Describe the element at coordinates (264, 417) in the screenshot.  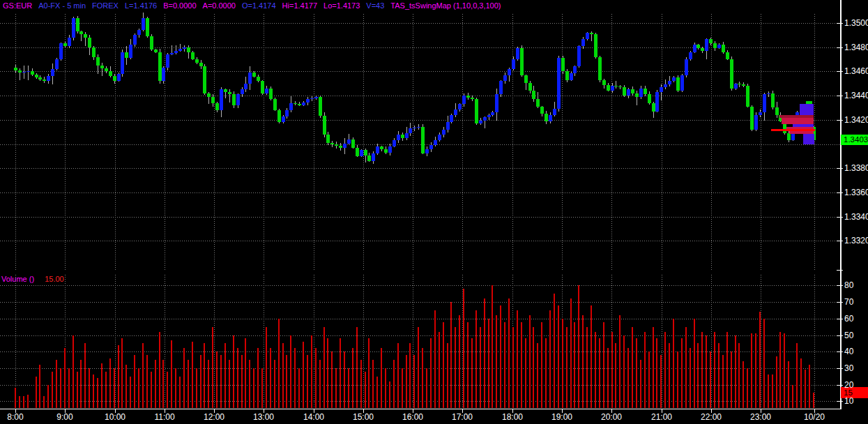
I see `time-axis-label: 13:00` at that location.